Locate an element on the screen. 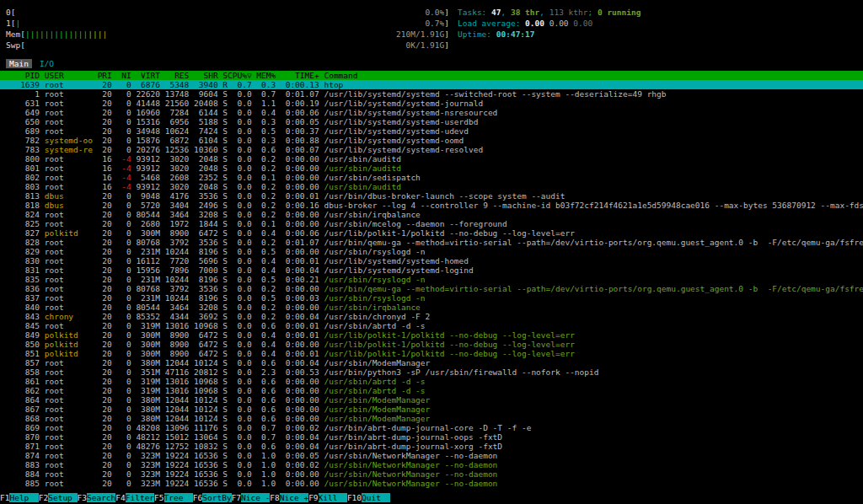  cell-shr: 10124 is located at coordinates (203, 410).